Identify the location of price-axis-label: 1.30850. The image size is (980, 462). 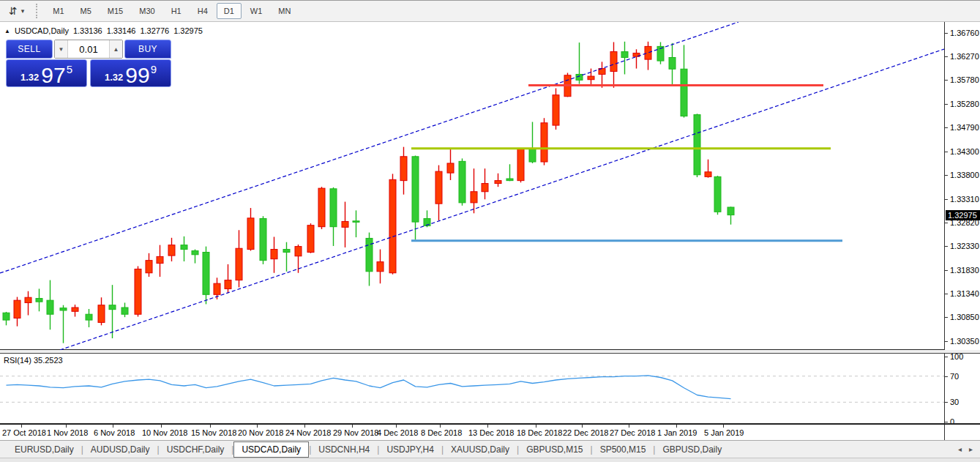
(965, 317).